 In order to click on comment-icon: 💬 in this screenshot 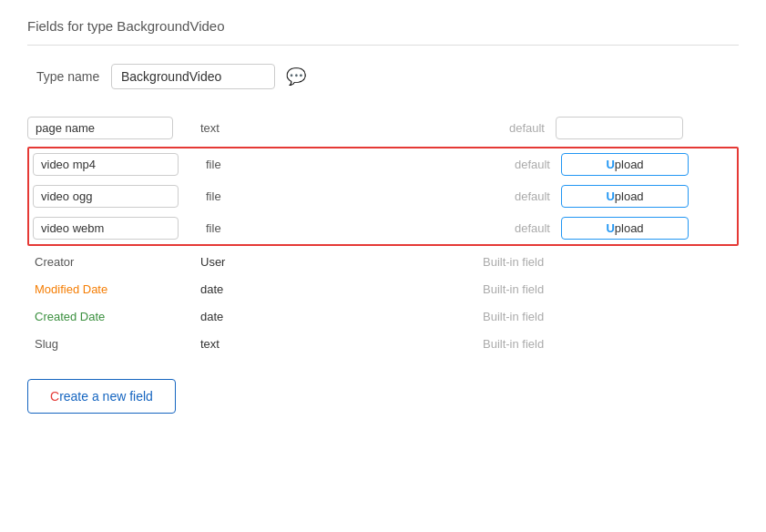, I will do `click(296, 77)`.